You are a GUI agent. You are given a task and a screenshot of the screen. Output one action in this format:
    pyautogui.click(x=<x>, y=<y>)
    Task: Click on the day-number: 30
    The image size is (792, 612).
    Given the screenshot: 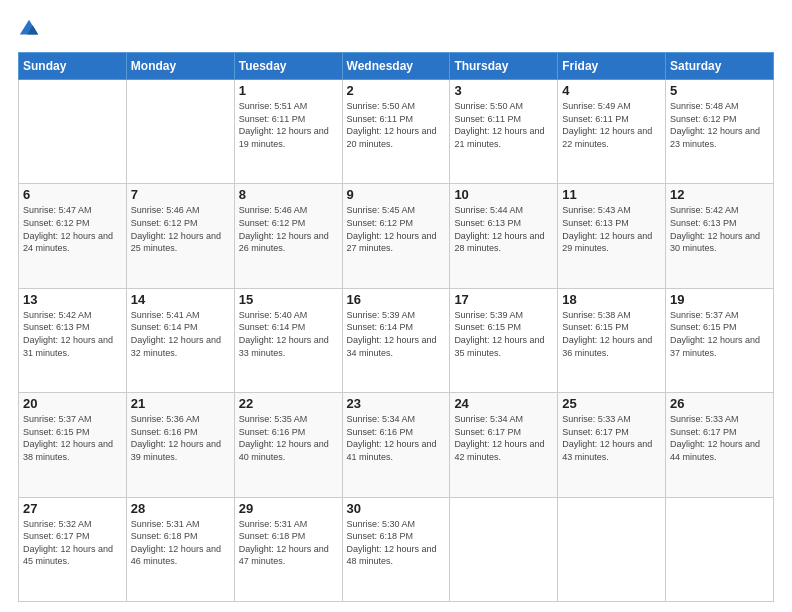 What is the action you would take?
    pyautogui.click(x=396, y=508)
    